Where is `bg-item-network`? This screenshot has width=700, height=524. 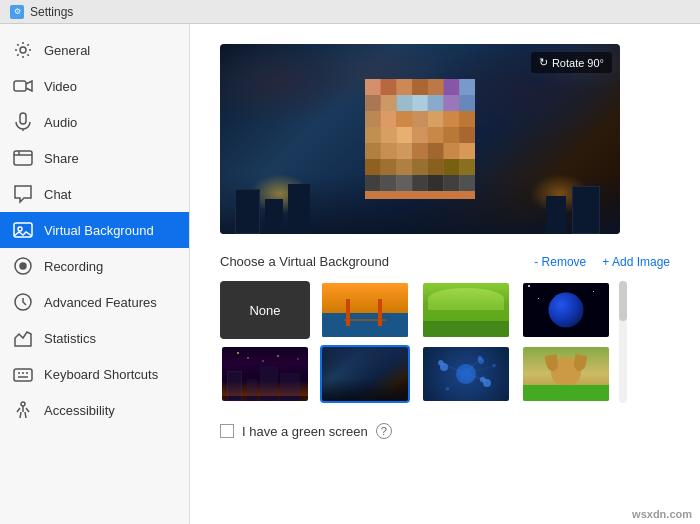
bg-item-network is located at coordinates (466, 374).